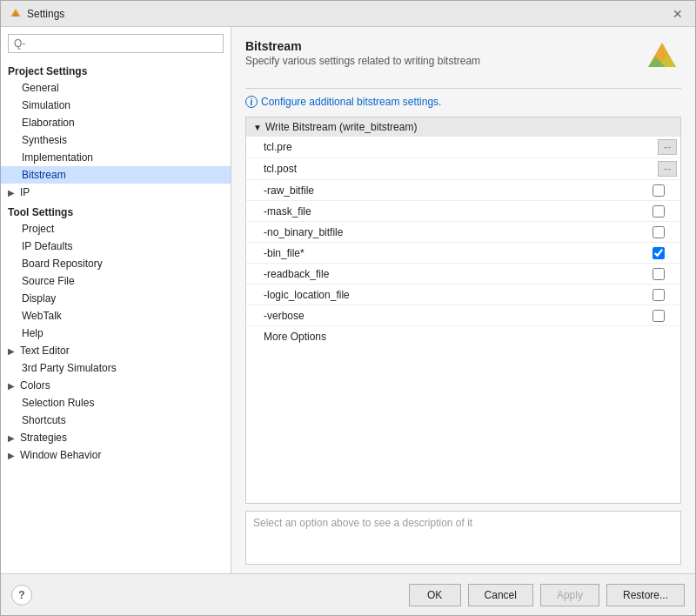 This screenshot has width=696, height=616. Describe the element at coordinates (593, 295) in the screenshot. I see `checkbox-cell-logic-location` at that location.